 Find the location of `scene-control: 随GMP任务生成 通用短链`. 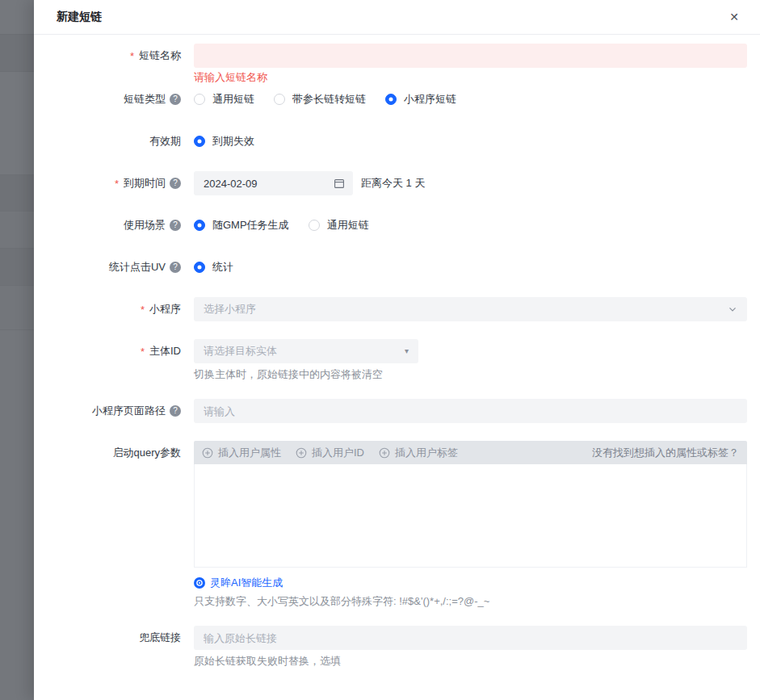

scene-control: 随GMP任务生成 通用短链 is located at coordinates (470, 225).